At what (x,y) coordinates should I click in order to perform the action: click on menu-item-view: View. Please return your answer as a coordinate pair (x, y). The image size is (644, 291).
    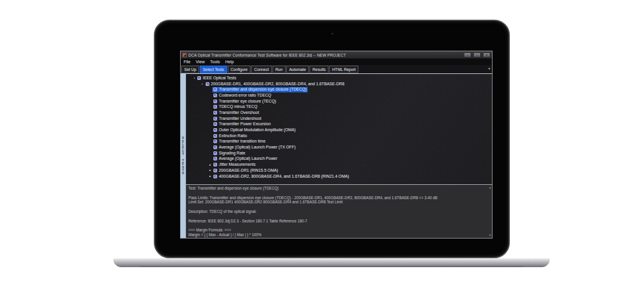
    Looking at the image, I should click on (200, 62).